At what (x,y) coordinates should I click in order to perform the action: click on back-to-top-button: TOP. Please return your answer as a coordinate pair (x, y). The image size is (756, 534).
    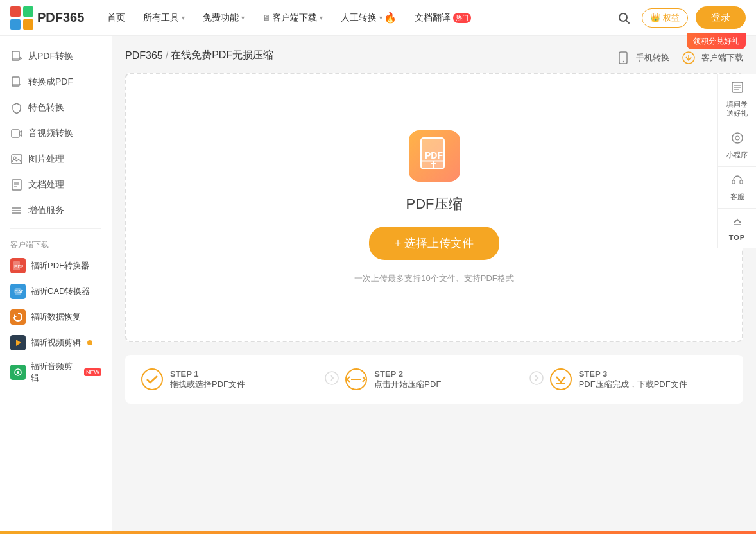
    Looking at the image, I should click on (737, 228).